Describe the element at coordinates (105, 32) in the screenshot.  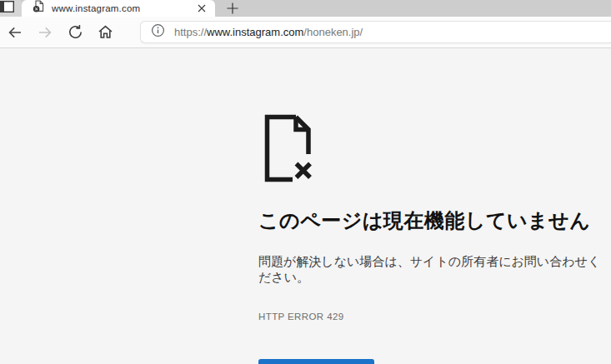
I see `home-button` at that location.